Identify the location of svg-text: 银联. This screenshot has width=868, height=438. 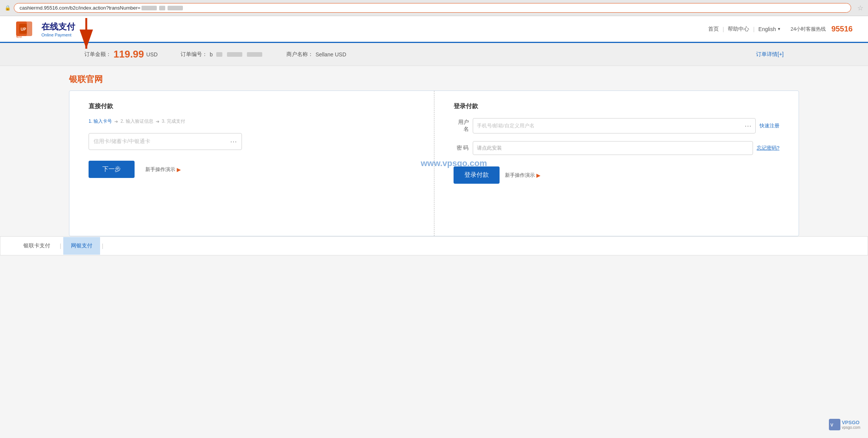
(19, 37).